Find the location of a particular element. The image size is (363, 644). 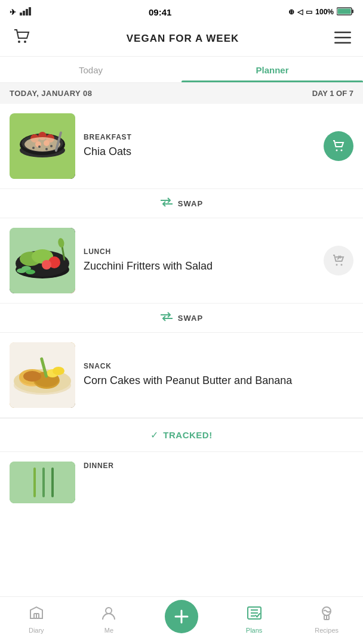

tracked-label: TRACKED! is located at coordinates (187, 435).